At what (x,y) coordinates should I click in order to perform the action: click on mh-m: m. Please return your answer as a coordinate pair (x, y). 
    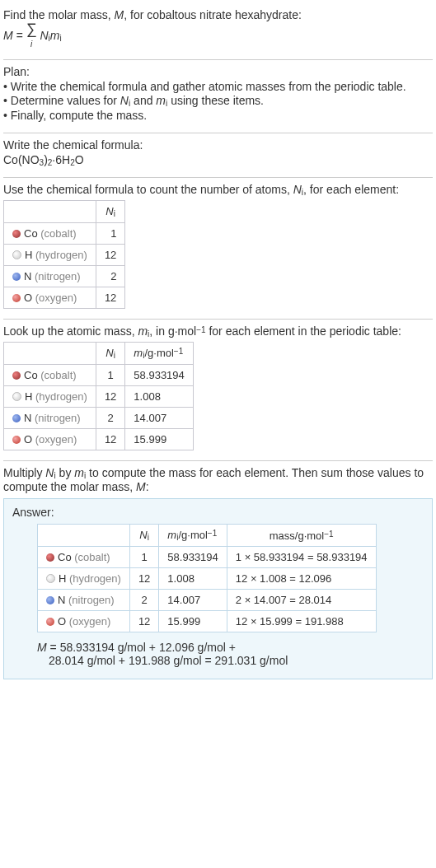
    Looking at the image, I should click on (138, 352).